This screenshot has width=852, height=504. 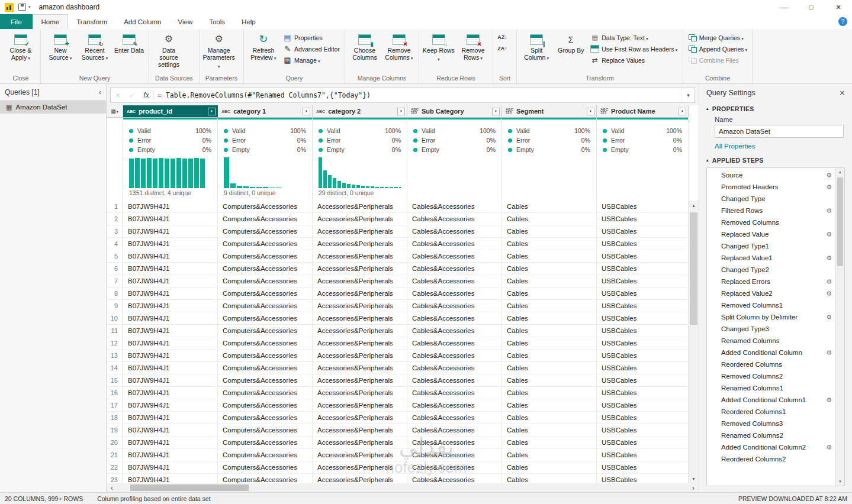 I want to click on steps-scroll-down-button: ▼, so click(x=840, y=482).